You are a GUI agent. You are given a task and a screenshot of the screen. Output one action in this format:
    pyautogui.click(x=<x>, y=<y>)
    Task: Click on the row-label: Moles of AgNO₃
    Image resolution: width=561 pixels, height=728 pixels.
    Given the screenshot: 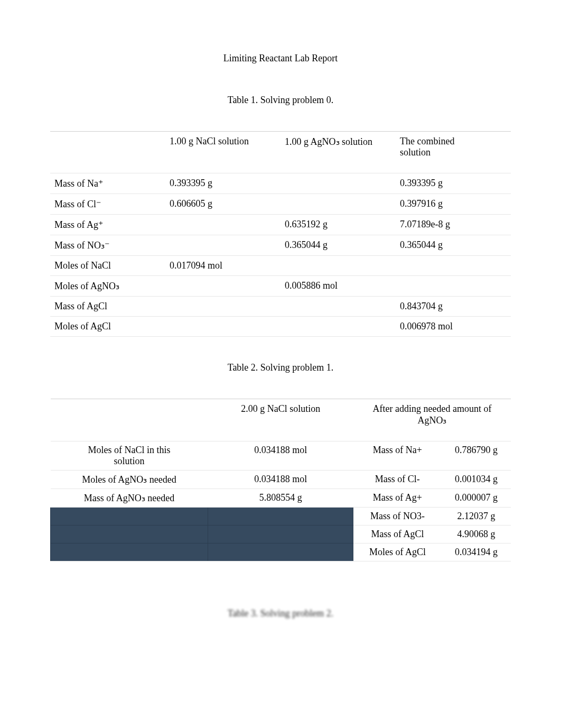 What is the action you would take?
    pyautogui.click(x=108, y=287)
    